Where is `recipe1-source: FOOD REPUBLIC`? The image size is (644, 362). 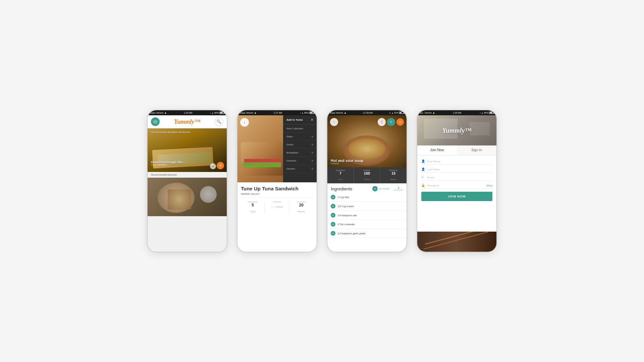
recipe1-source: FOOD REPUBLIC is located at coordinates (168, 165).